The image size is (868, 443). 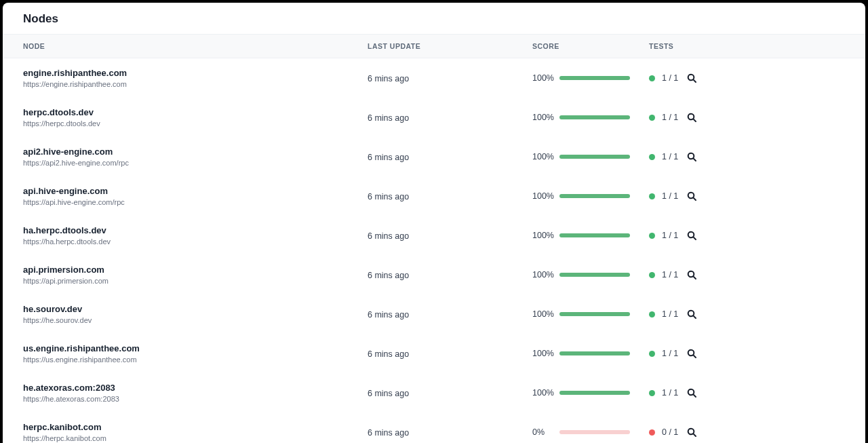 What do you see at coordinates (195, 432) in the screenshot?
I see `cell-node: herpc.kanibot.comhttps://herpc.kanibot.c…` at bounding box center [195, 432].